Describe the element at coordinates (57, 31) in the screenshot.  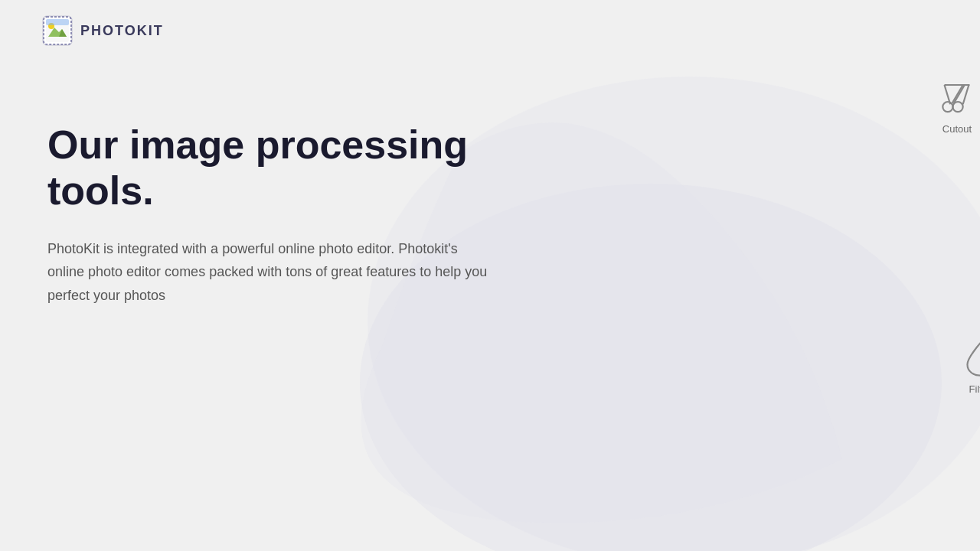
I see `logo-icon` at that location.